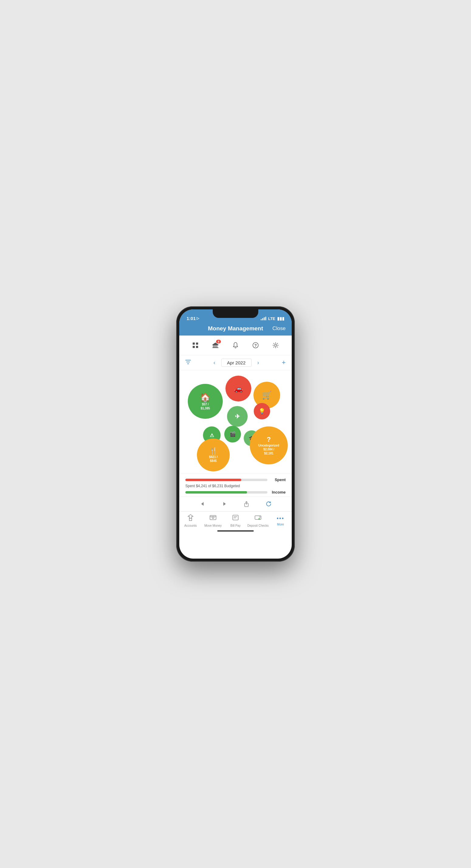 Image resolution: width=471 pixels, height=868 pixels. Describe the element at coordinates (239, 389) in the screenshot. I see `auto-icon: 🚗` at that location.